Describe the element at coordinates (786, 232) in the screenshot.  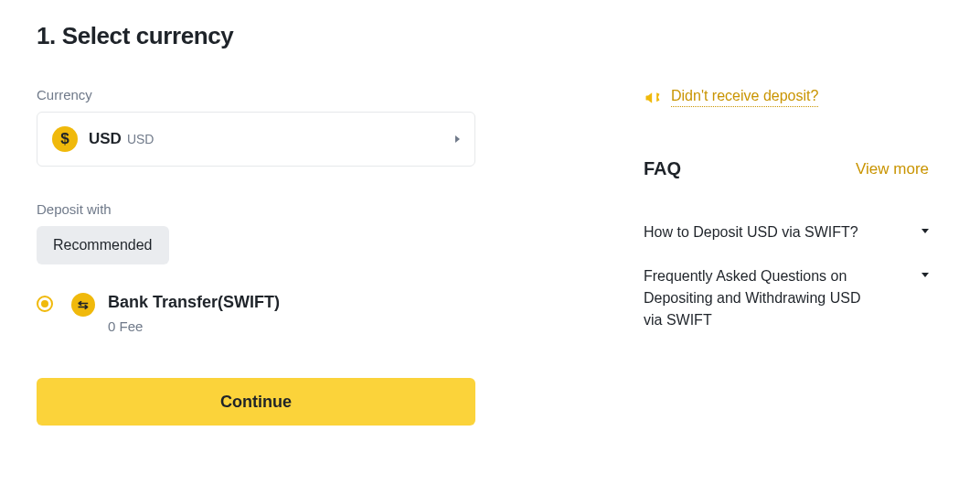
I see `faq-item: How to Deposit USD via SWIFT?` at that location.